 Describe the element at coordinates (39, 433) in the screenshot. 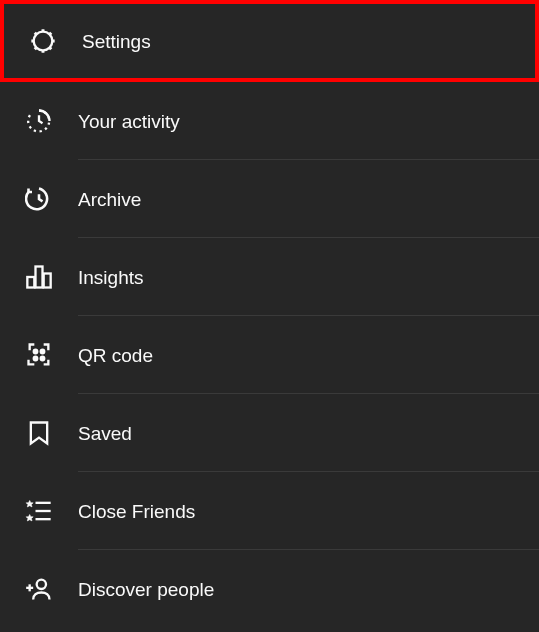

I see `saved-icon` at that location.